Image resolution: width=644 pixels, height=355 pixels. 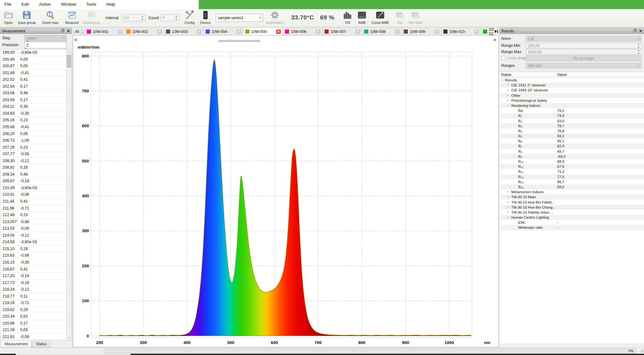 What do you see at coordinates (572, 192) in the screenshot?
I see `tree-row: >Metamerism Indices` at bounding box center [572, 192].